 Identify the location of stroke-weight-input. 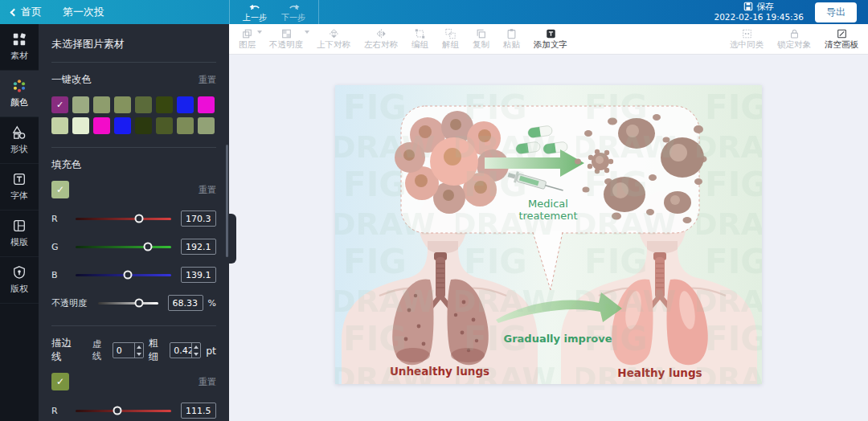
(181, 350).